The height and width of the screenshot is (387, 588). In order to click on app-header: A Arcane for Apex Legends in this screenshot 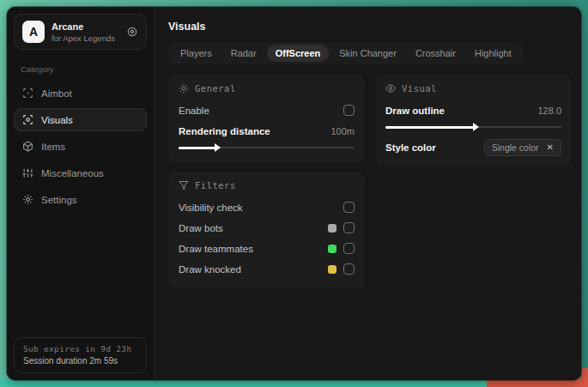, I will do `click(81, 32)`.